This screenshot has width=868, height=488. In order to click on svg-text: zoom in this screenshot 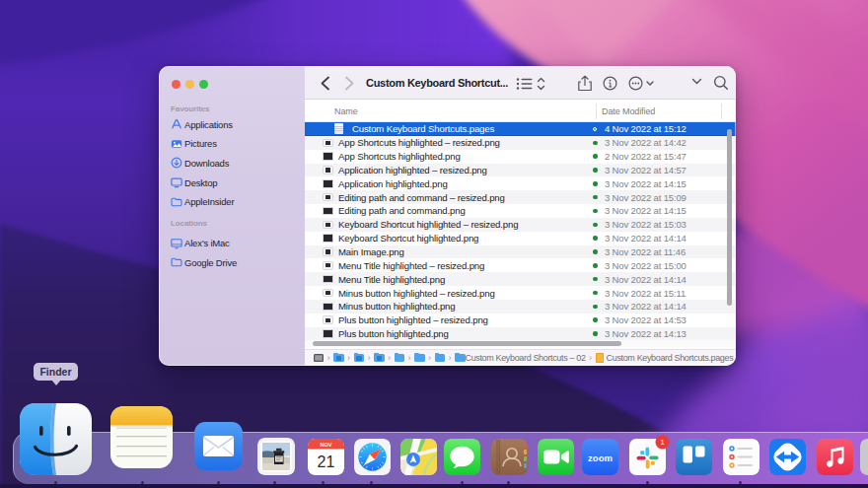, I will do `click(600, 457)`.